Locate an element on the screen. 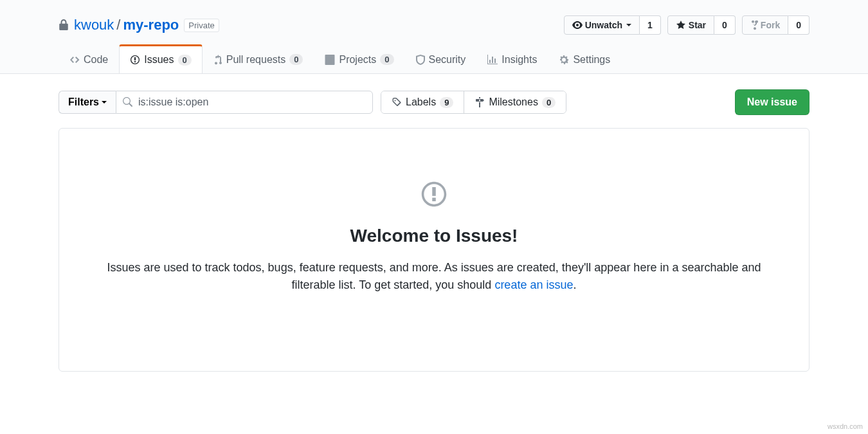  watch-count: 1 is located at coordinates (651, 25).